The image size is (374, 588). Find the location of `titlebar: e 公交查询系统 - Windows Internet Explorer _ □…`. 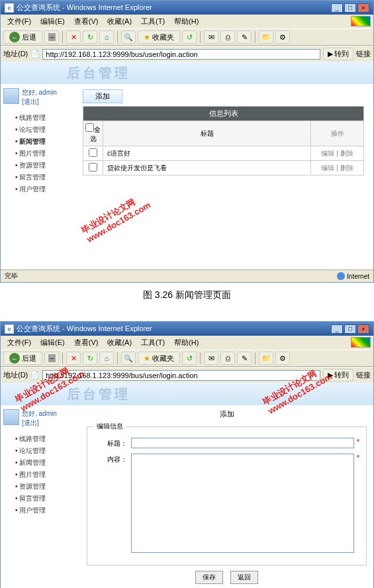

titlebar: e 公交查询系统 - Windows Internet Explorer _ □… is located at coordinates (187, 8).